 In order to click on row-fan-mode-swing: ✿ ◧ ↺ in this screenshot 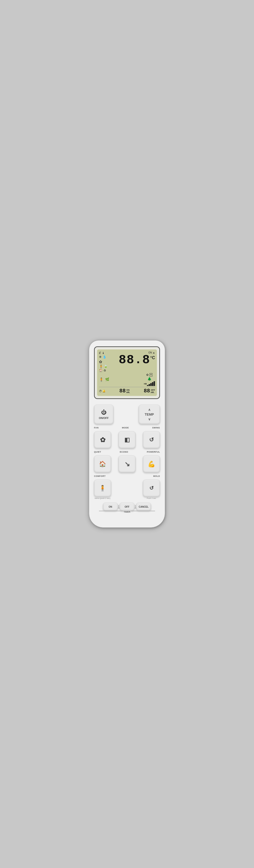, I will do `click(127, 440)`.